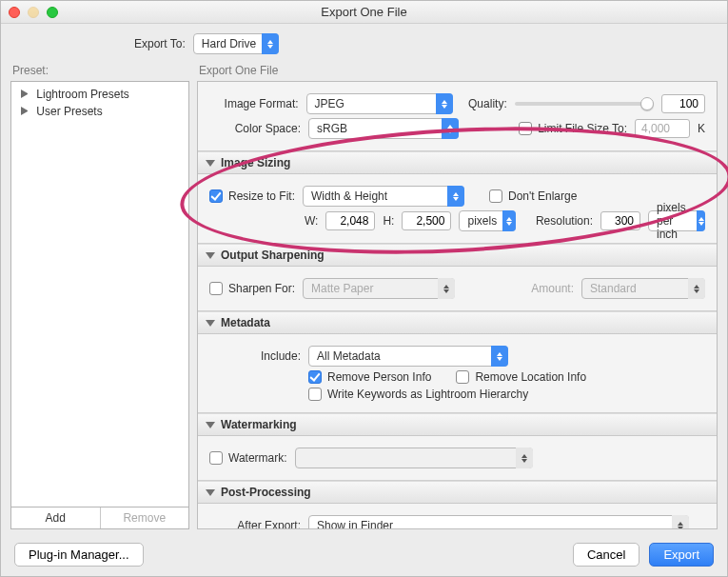 This screenshot has height=577, width=728. I want to click on slider-knob, so click(647, 104).